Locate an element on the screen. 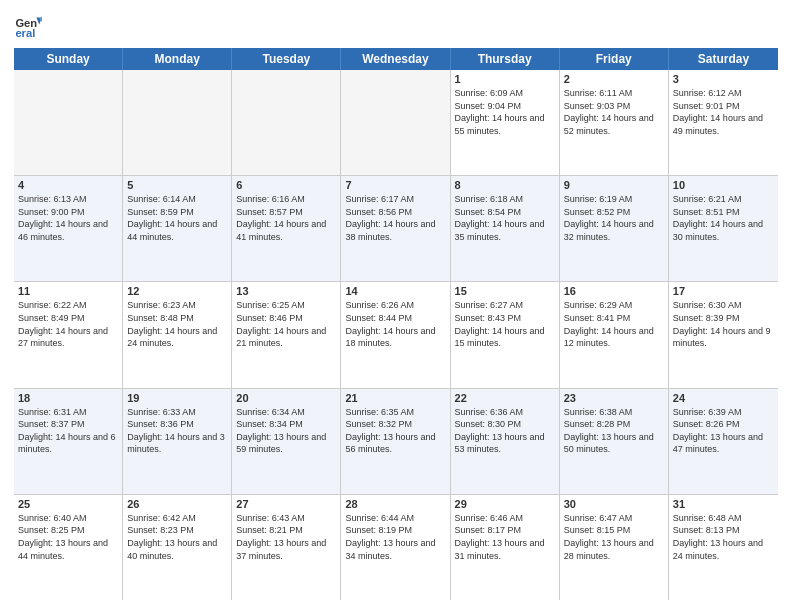 This screenshot has width=792, height=612. cell-info: Sunrise: 6:42 AMSunset: 8:23 PMDaylight:… is located at coordinates (177, 537).